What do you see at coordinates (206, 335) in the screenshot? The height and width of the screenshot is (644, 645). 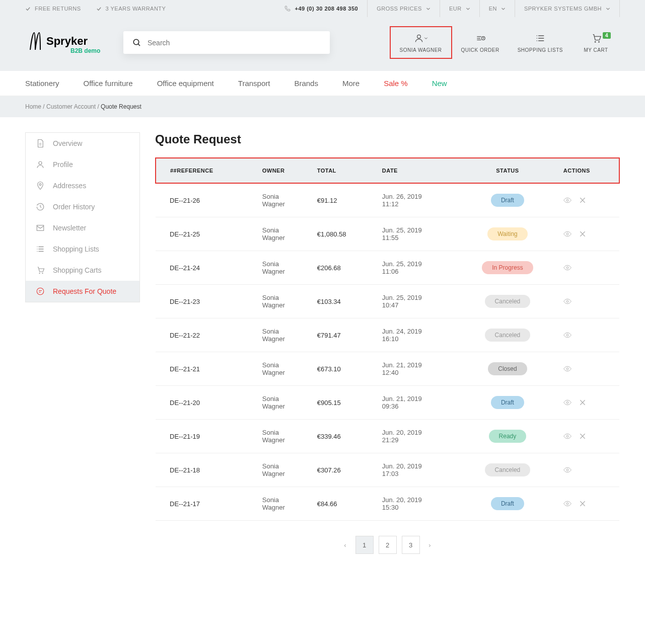 I see `cell-reference: DE--21-22` at bounding box center [206, 335].